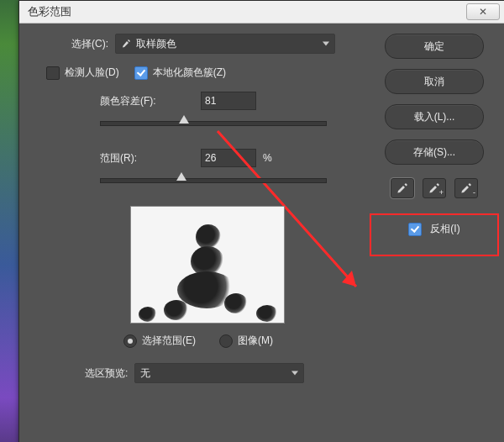 The height and width of the screenshot is (442, 504). I want to click on range-unit: %, so click(267, 158).